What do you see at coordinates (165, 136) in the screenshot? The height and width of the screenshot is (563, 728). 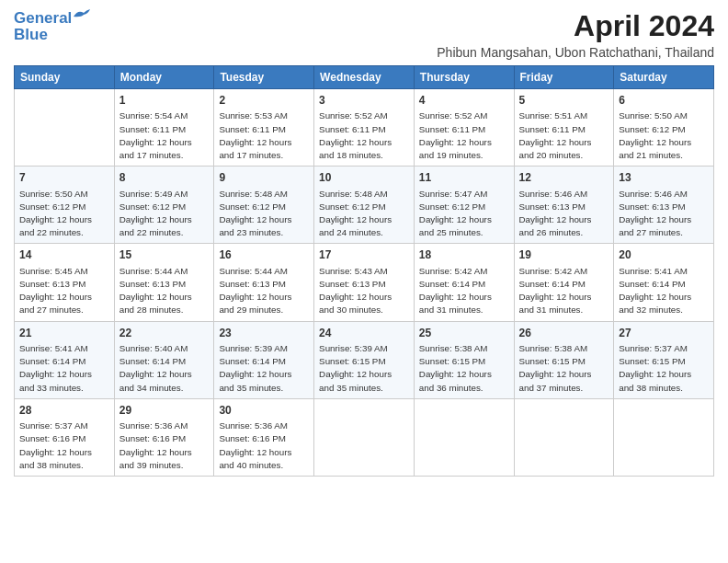 I see `day-info: Sunrise: 5:54 AM Sunset: 6:11 PM Dayligh…` at bounding box center [165, 136].